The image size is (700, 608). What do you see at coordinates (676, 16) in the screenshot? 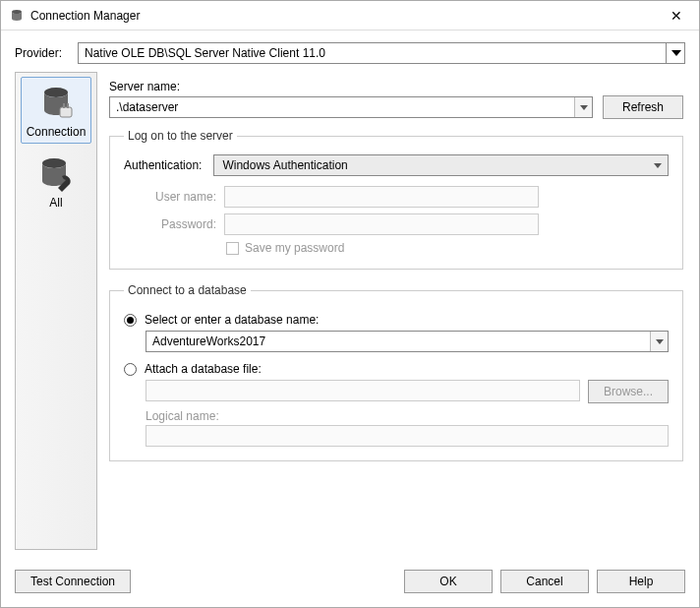
I see `close-button: ✕` at bounding box center [676, 16].